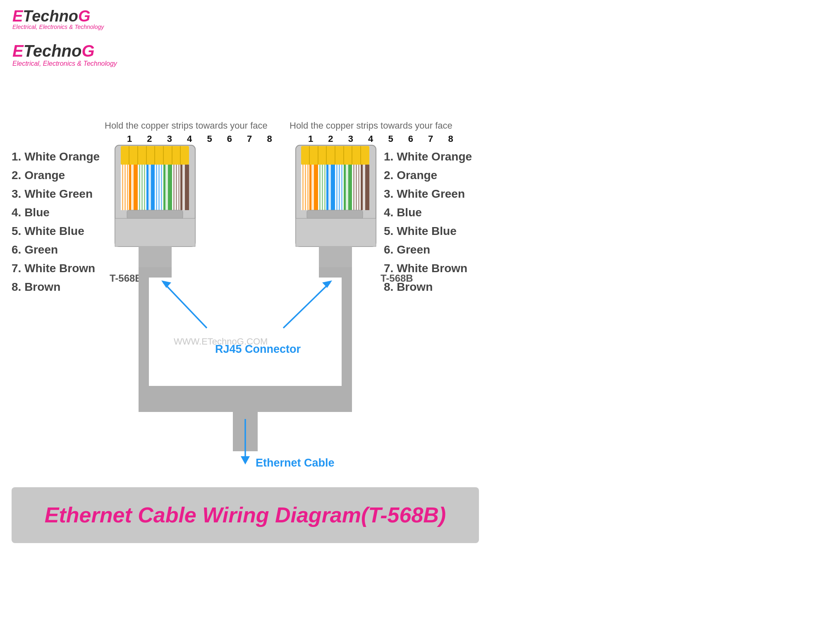 Image resolution: width=821 pixels, height=644 pixels. I want to click on right-instruction-text: Hold the copper strips towards your face, so click(371, 126).